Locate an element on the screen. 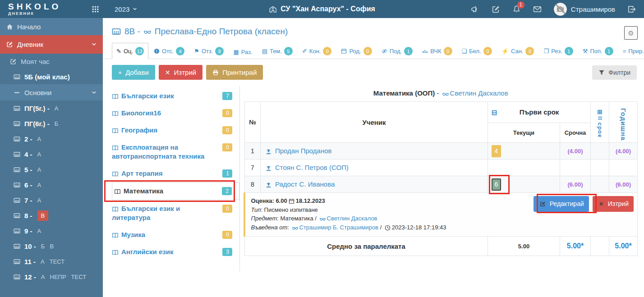  sidebar-item-5: ПГ(5г.) -А is located at coordinates (51, 108).